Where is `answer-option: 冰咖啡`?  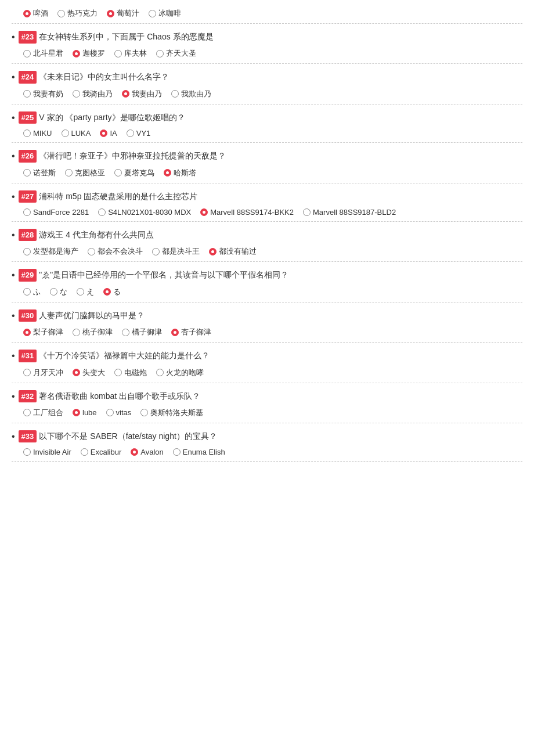
answer-option: 冰咖啡 is located at coordinates (165, 13).